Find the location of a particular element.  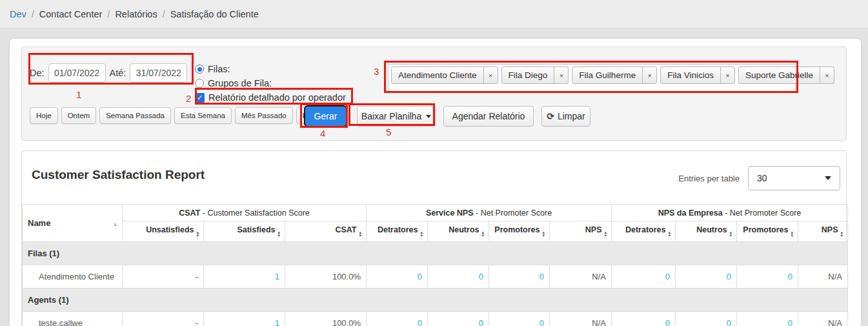

column-header-promotores-2: Promotores▴▾ is located at coordinates (768, 232).